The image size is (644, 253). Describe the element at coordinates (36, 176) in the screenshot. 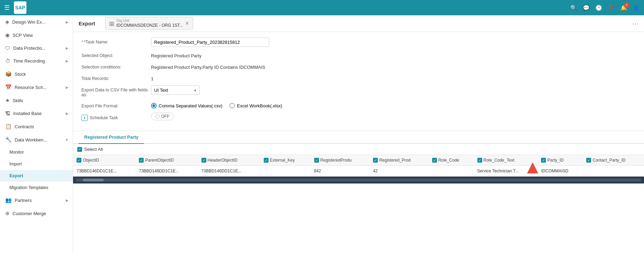

I see `sidebar-item-export: Export` at that location.